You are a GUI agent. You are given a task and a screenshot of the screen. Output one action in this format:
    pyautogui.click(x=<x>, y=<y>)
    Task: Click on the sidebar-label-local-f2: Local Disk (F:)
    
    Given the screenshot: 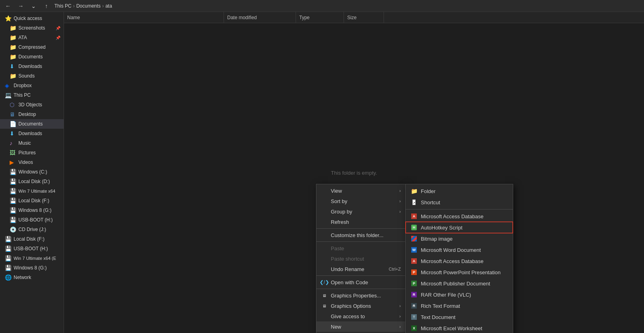 What is the action you would take?
    pyautogui.click(x=29, y=239)
    